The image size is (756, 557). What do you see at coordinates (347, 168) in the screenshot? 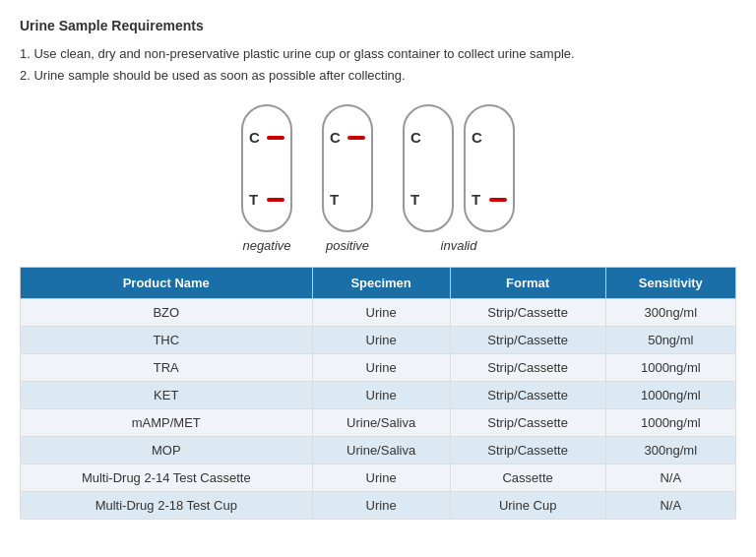
I see `positive-strip-1: C T` at bounding box center [347, 168].